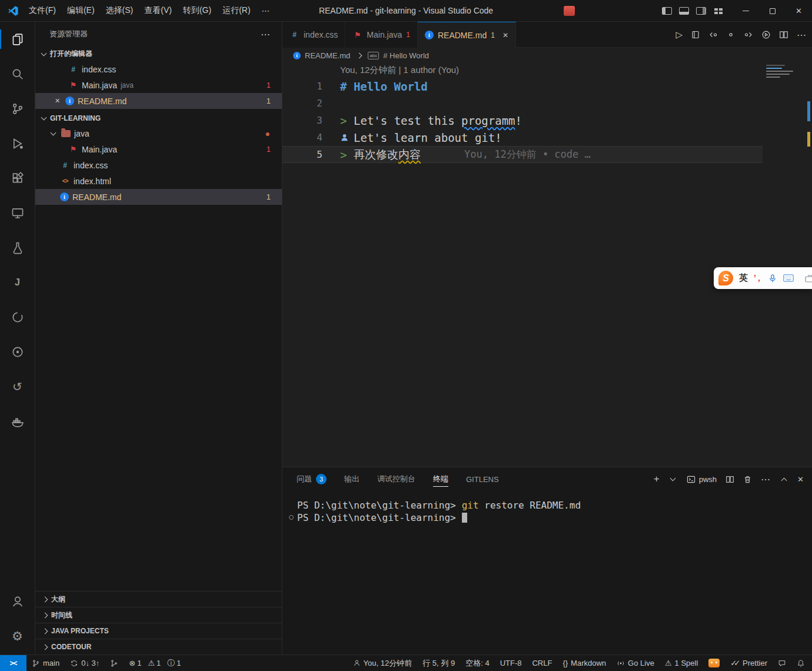  What do you see at coordinates (784, 479) in the screenshot?
I see `maximize-panel-icon` at bounding box center [784, 479].